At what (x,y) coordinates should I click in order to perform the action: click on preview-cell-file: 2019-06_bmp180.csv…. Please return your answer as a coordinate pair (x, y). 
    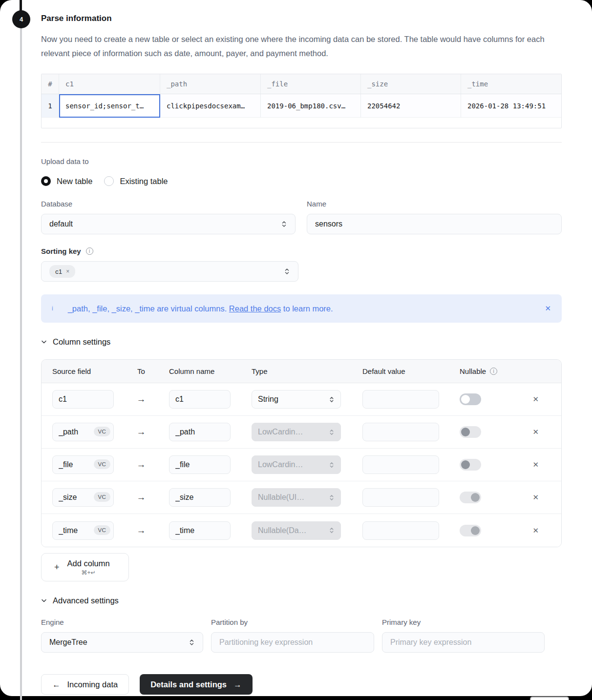
    Looking at the image, I should click on (311, 106).